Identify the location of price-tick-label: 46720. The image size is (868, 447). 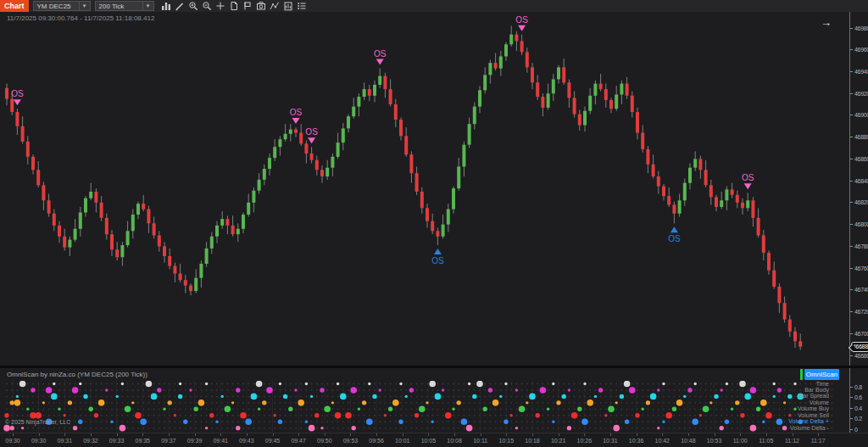
(861, 312).